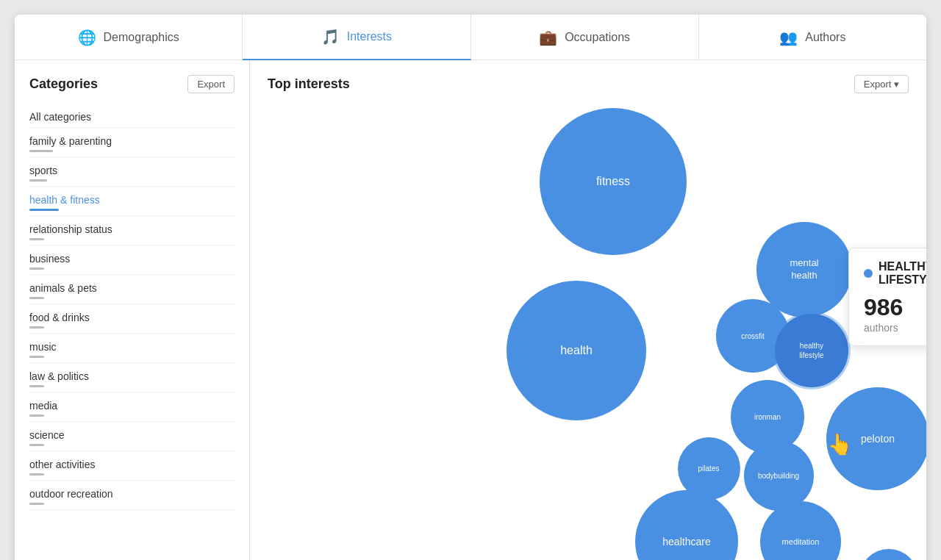  What do you see at coordinates (868, 273) in the screenshot?
I see `tooltip-dot` at bounding box center [868, 273].